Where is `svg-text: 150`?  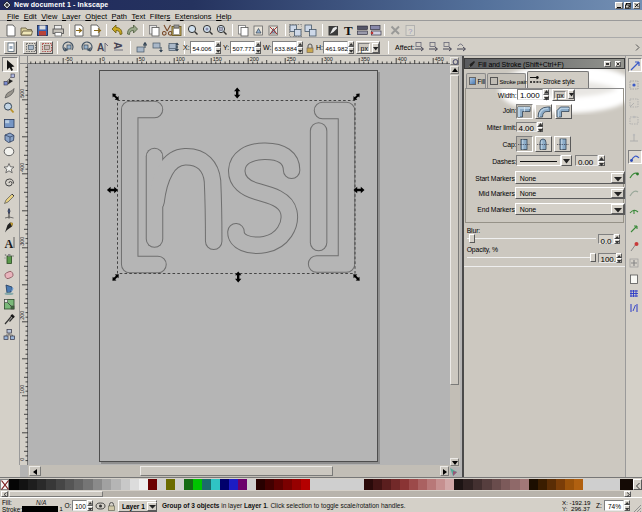
svg-text: 150 is located at coordinates (218, 59).